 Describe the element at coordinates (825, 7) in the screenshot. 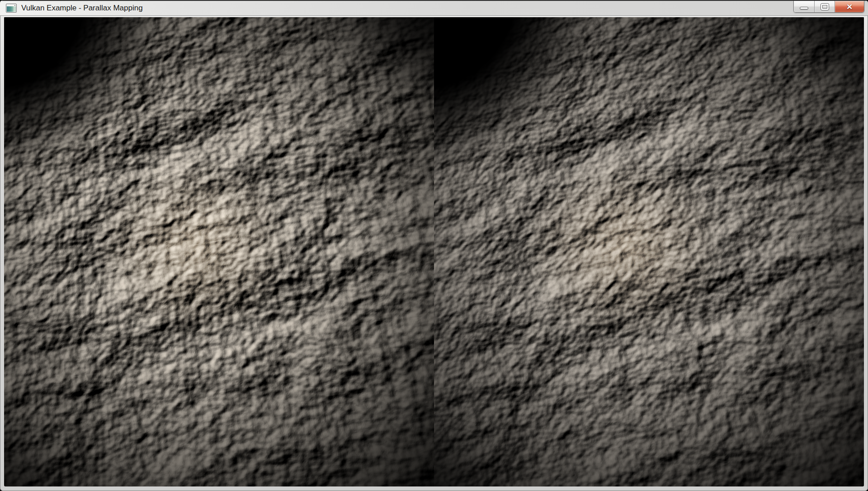

I see `maximize-button` at that location.